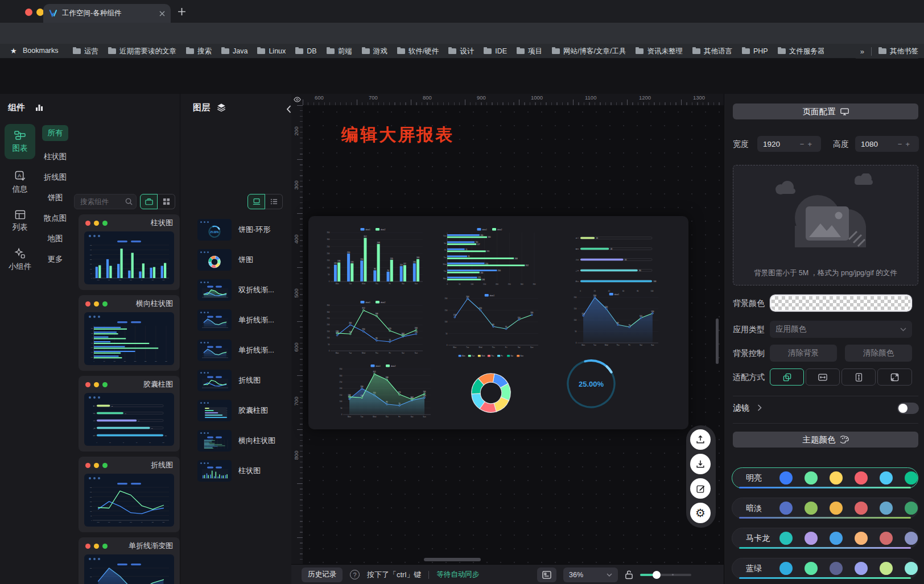  Describe the element at coordinates (55, 239) in the screenshot. I see `category-6: 地图` at that location.